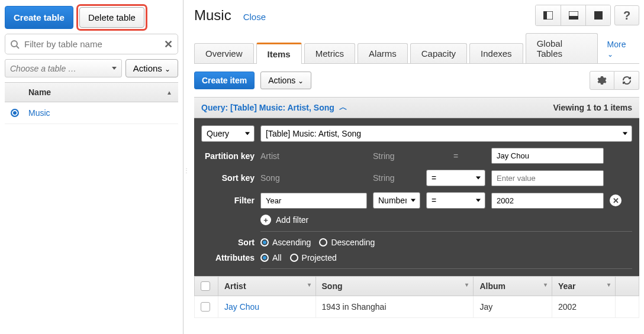 The height and width of the screenshot is (334, 644). Describe the element at coordinates (228, 134) in the screenshot. I see `query-mode-select: Query` at that location.